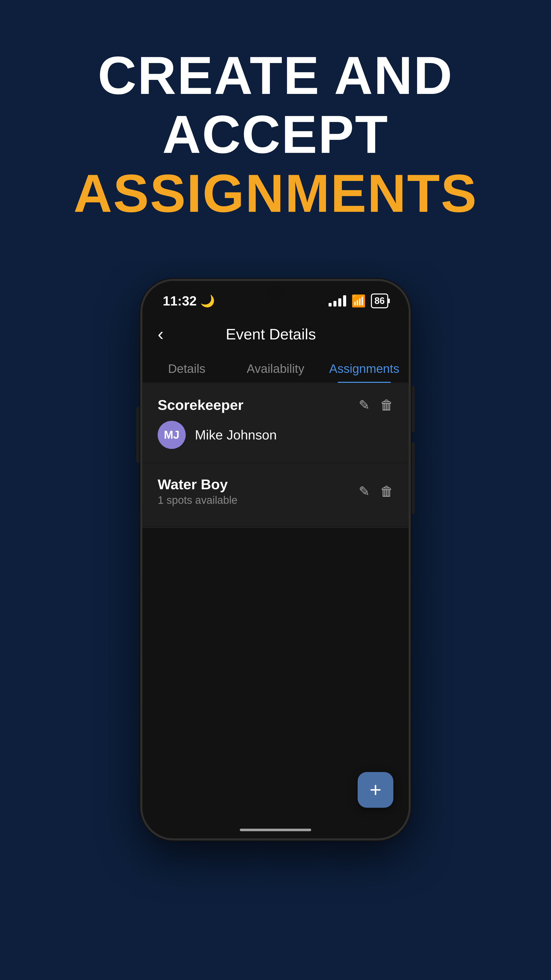 This screenshot has height=980, width=551. I want to click on tab-availability: Availability, so click(275, 369).